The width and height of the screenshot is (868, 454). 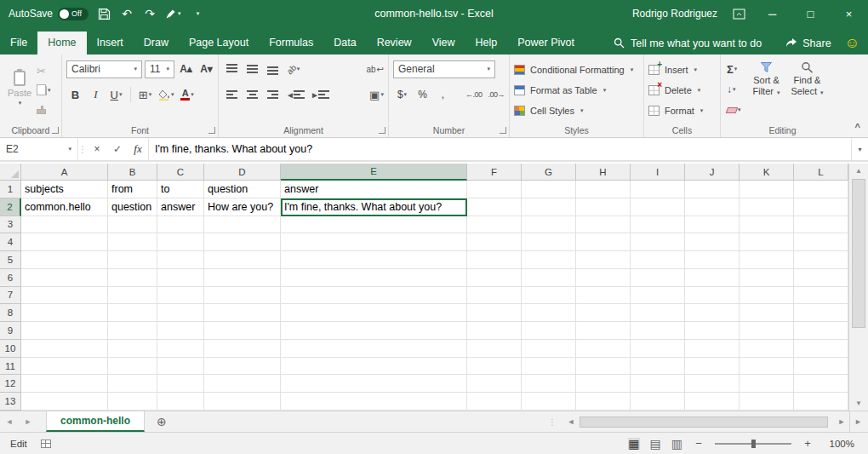 I want to click on cell-C13, so click(x=180, y=402).